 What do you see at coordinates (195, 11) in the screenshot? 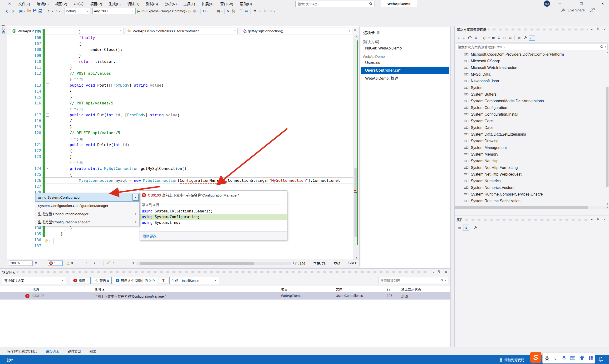
I see `hot-reload-icon` at bounding box center [195, 11].